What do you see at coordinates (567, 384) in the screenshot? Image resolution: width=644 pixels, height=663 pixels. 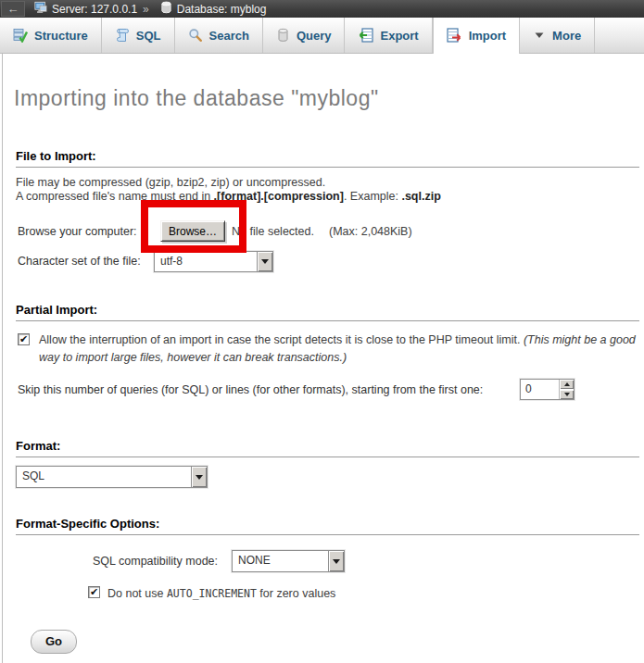 I see `spin-up-button` at bounding box center [567, 384].